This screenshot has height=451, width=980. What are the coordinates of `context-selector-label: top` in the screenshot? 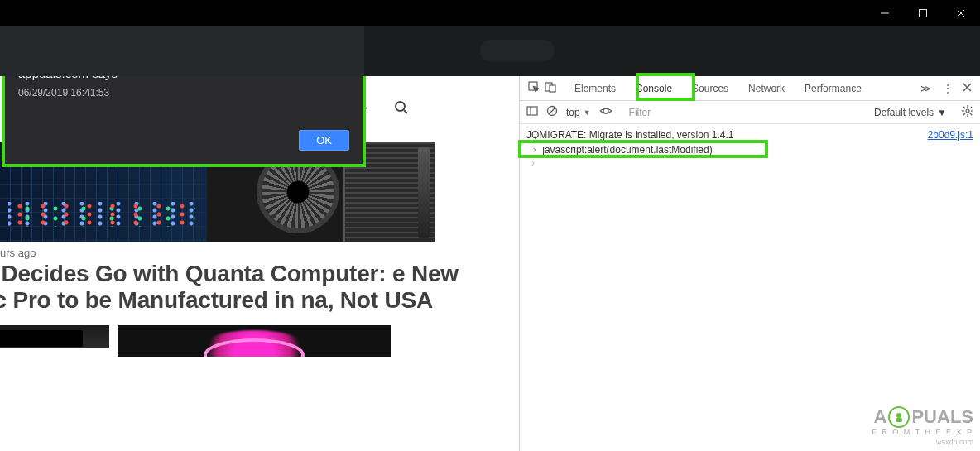 It's located at (573, 113).